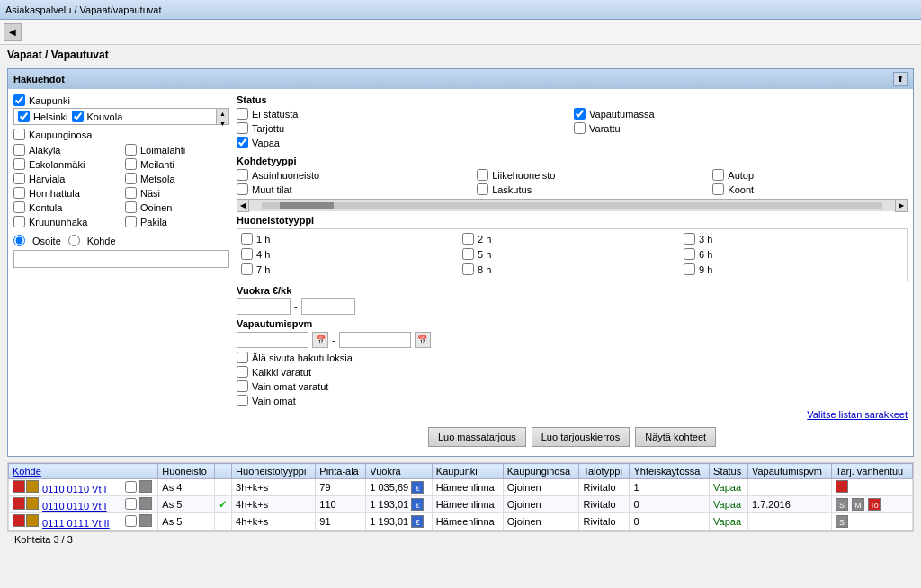 This screenshot has height=588, width=921. What do you see at coordinates (857, 414) in the screenshot?
I see `sarakkeet-link: Valitse listan sarakkeet` at bounding box center [857, 414].